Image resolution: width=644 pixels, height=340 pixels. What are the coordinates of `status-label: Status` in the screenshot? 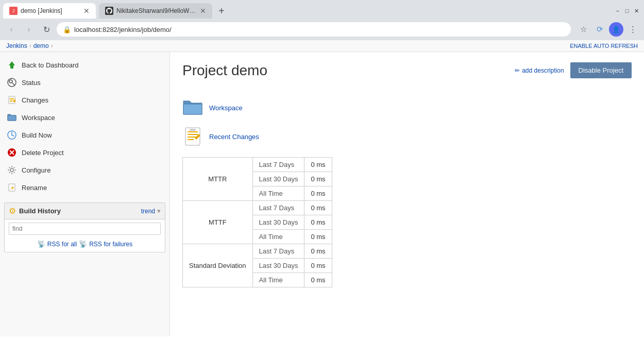 It's located at (31, 82).